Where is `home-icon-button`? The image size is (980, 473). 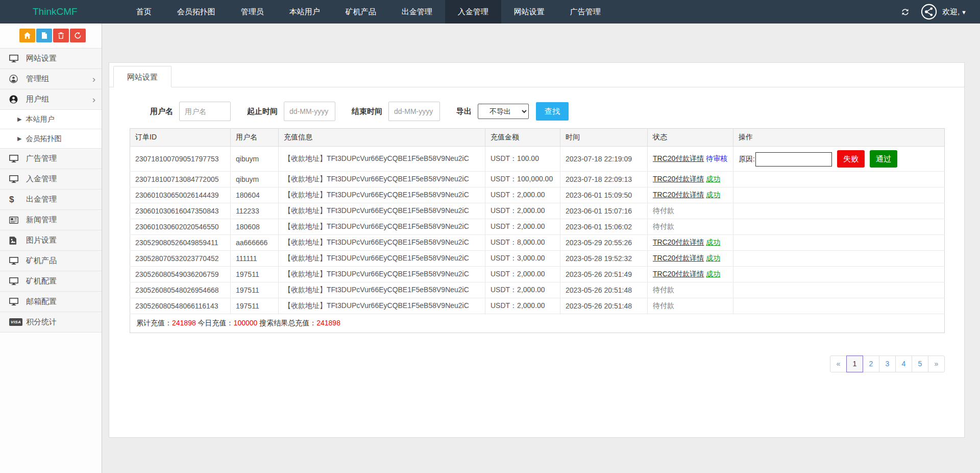
home-icon-button is located at coordinates (28, 36).